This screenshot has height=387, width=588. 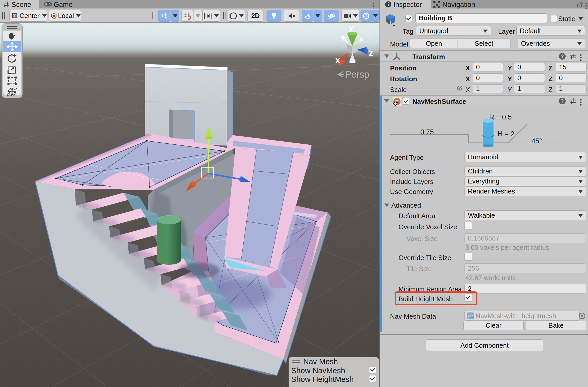 I want to click on svg-text: Persp, so click(x=357, y=75).